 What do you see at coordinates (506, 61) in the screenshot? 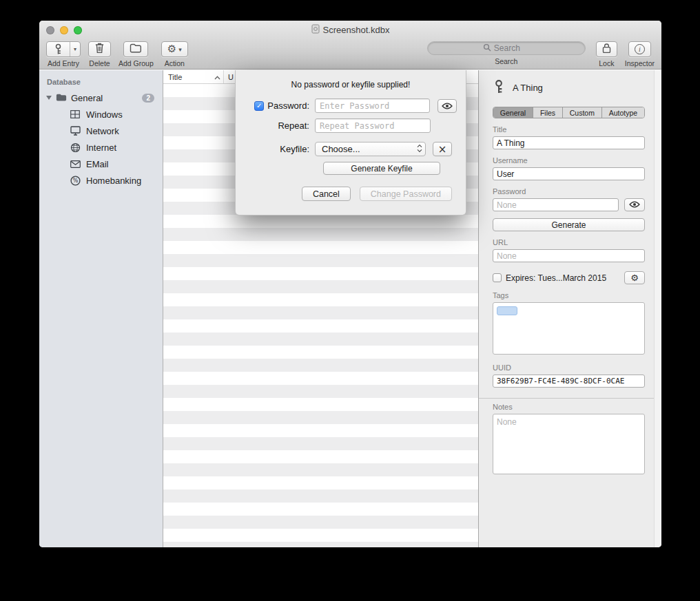
I see `search-label: Search` at bounding box center [506, 61].